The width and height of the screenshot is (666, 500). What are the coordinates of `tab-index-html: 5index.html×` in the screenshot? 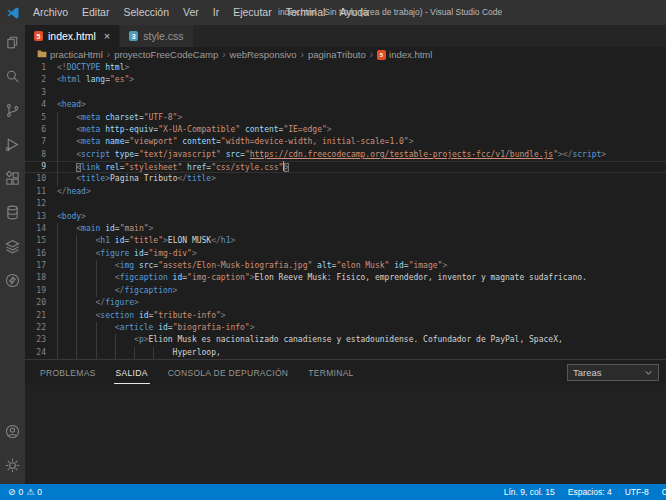 It's located at (72, 36).